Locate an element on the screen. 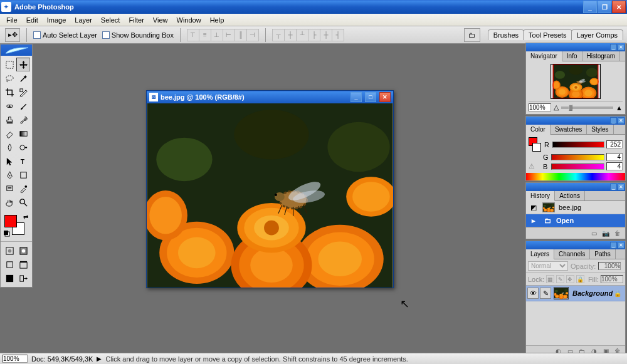  magic-wand-tool is located at coordinates (23, 78).